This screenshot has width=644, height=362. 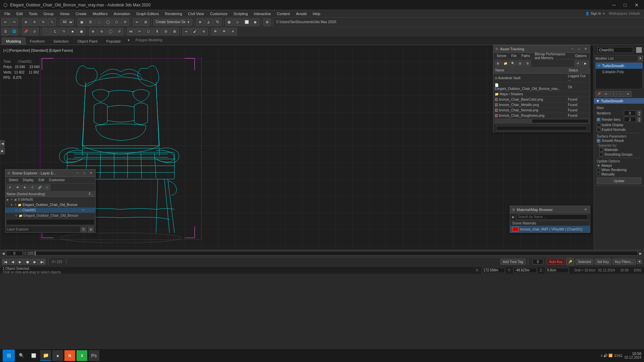 I want to click on go-to-end-btn: ▶|, so click(x=42, y=262).